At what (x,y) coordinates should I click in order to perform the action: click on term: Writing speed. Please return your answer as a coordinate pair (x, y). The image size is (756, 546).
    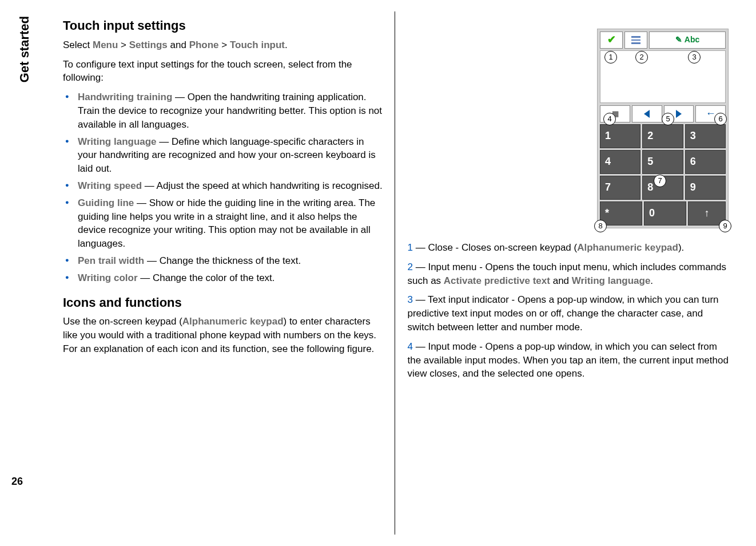
    Looking at the image, I should click on (110, 185).